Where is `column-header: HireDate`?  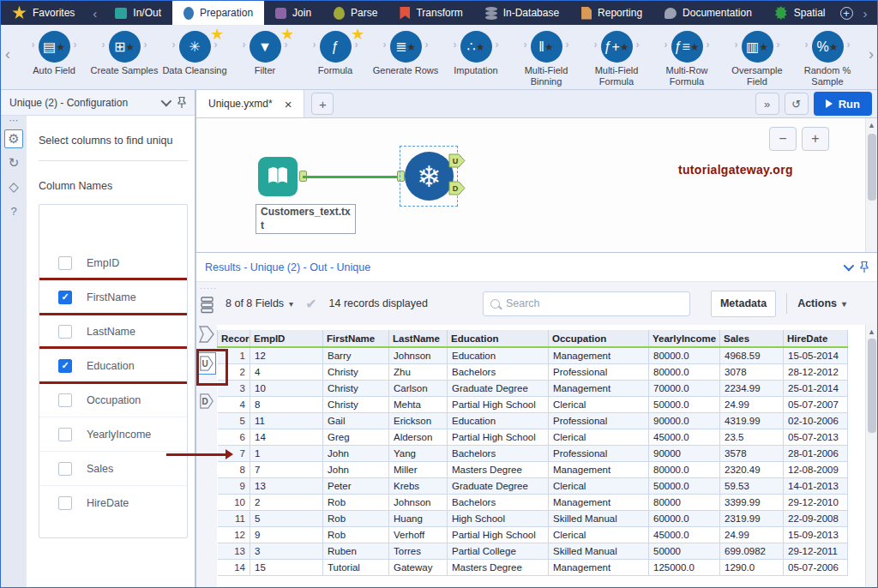 column-header: HireDate is located at coordinates (816, 339).